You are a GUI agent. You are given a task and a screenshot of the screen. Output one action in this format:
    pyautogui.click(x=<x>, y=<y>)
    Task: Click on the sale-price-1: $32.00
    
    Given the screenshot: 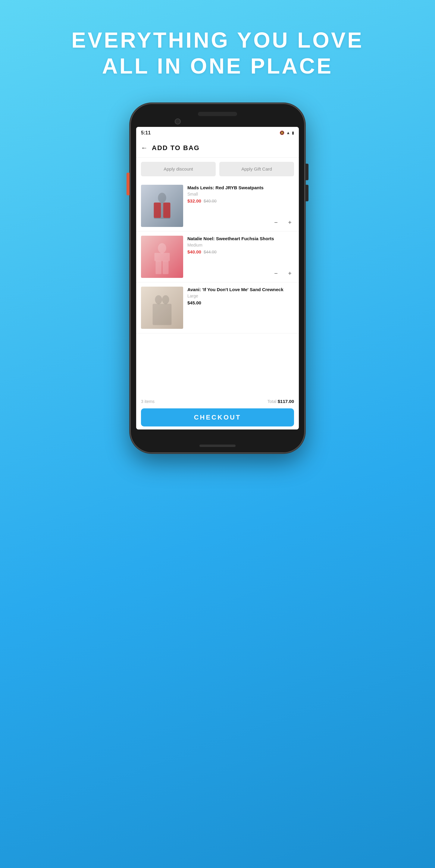 What is the action you would take?
    pyautogui.click(x=195, y=201)
    